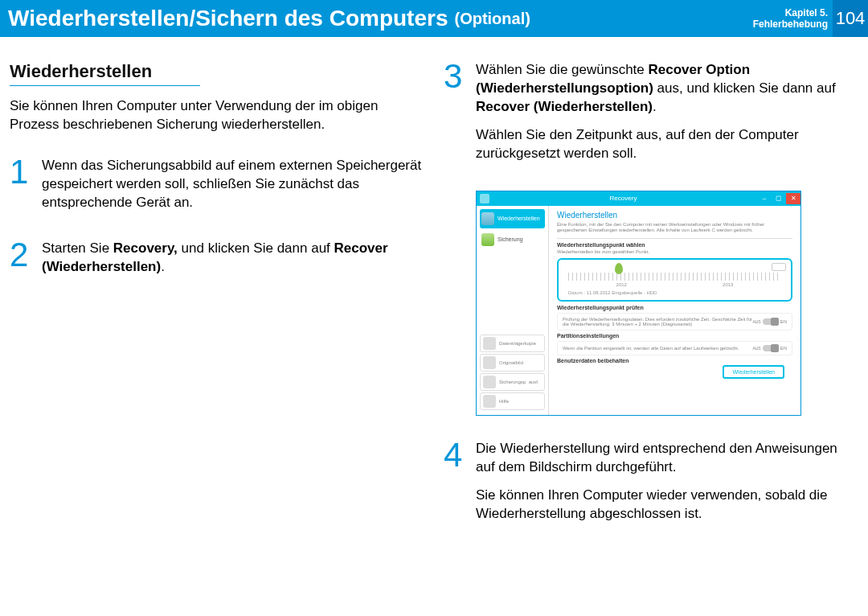 This screenshot has width=868, height=616. Describe the element at coordinates (489, 382) in the screenshot. I see `create-icon` at that location.